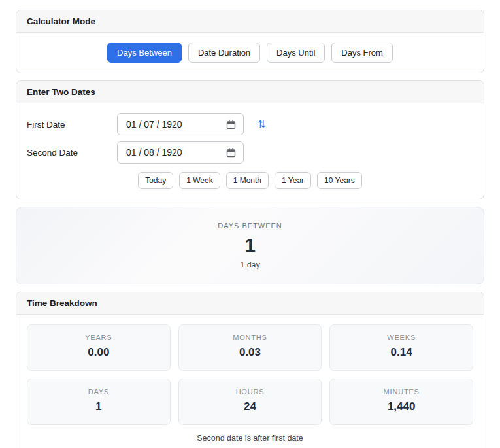 The width and height of the screenshot is (500, 448). I want to click on result-value: 1, so click(250, 245).